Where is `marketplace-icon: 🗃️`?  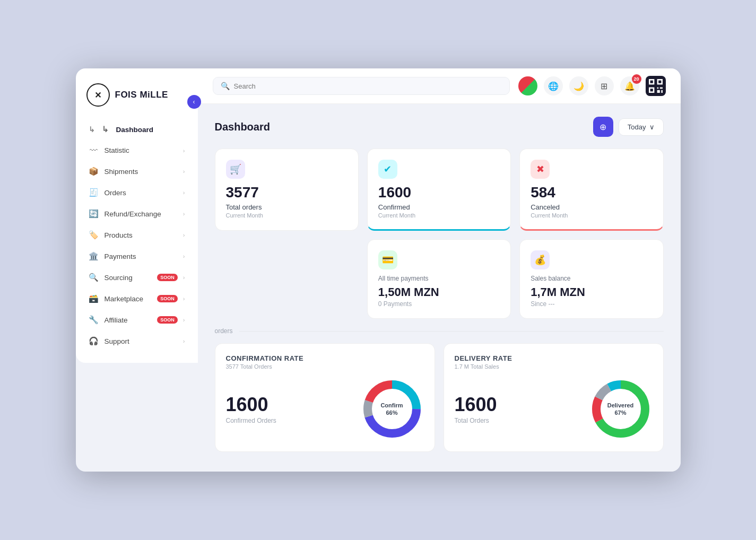 marketplace-icon: 🗃️ is located at coordinates (94, 299).